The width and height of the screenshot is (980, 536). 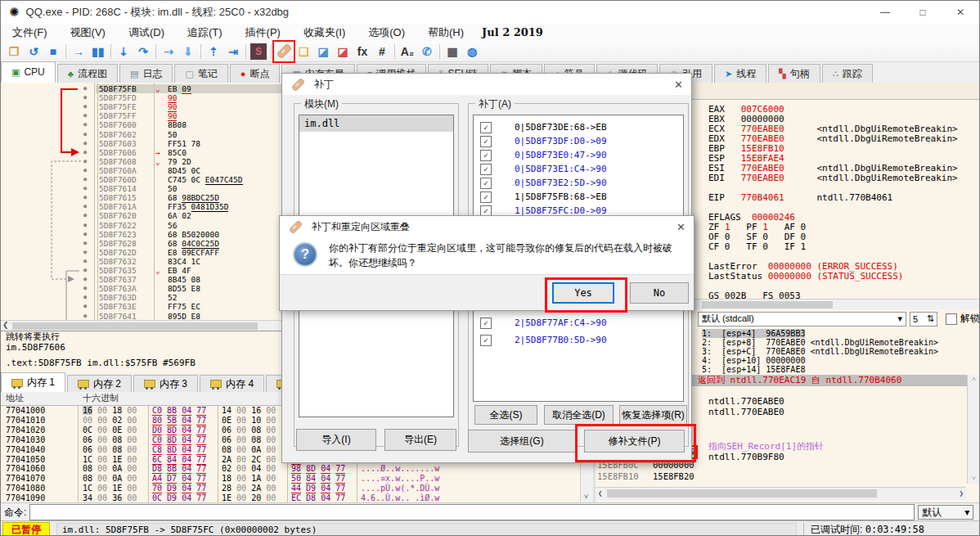 What do you see at coordinates (298, 498) in the screenshot?
I see `dump-row: 7704109034 00 36 00 0C D9 04 77 1E 00 20…` at bounding box center [298, 498].